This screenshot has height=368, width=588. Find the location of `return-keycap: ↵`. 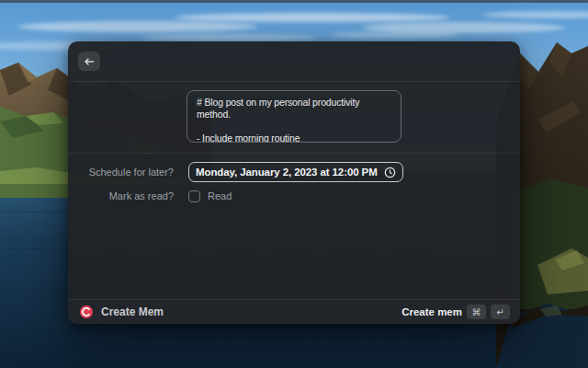

return-keycap: ↵ is located at coordinates (500, 312).